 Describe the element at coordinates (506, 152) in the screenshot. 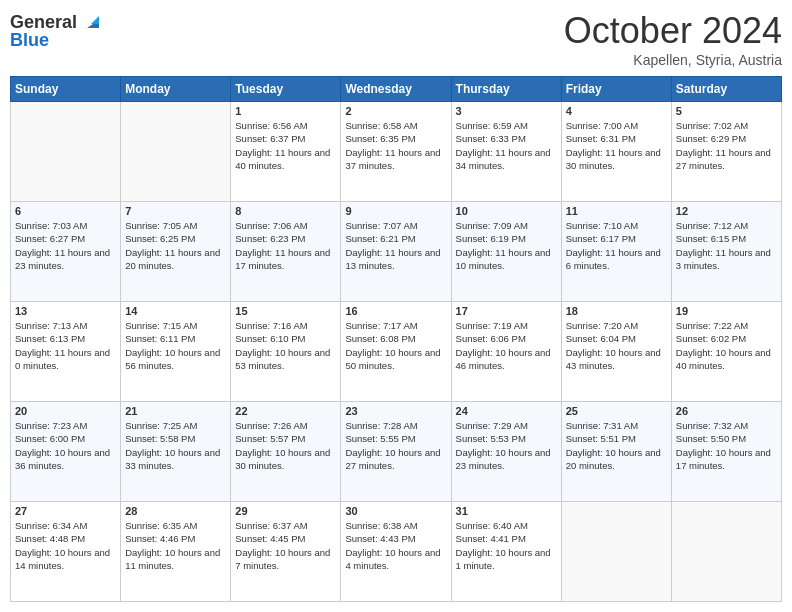

I see `calendar-cell: 3Sunrise: 6:59 AMSunset: 6:33 PMDaylight…` at that location.